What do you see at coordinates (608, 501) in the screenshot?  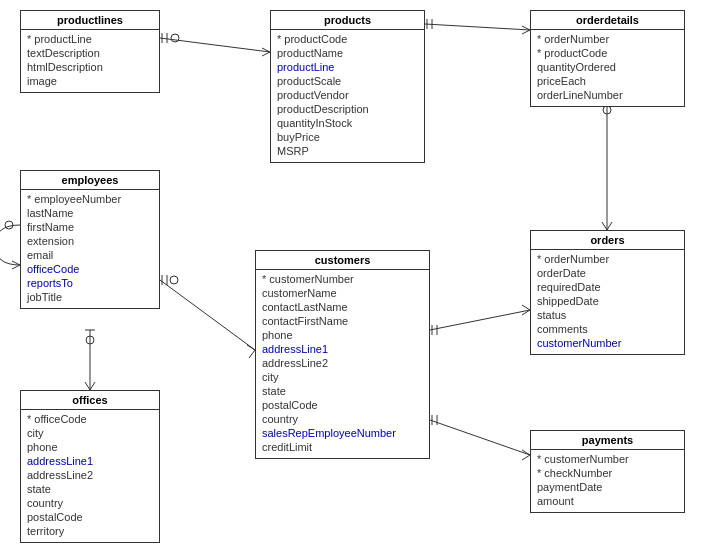 I see `field-payments-amount: amount` at bounding box center [608, 501].